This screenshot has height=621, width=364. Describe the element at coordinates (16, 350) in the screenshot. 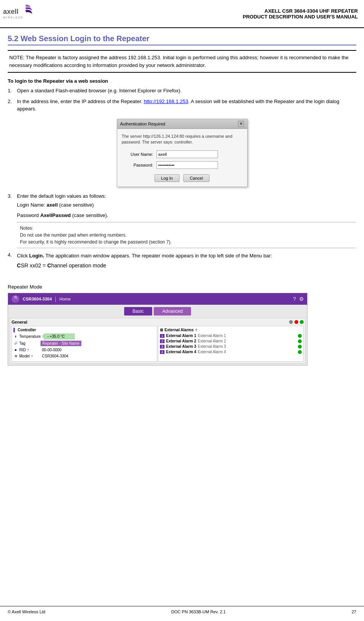

I see `rid-icon: ■` at that location.